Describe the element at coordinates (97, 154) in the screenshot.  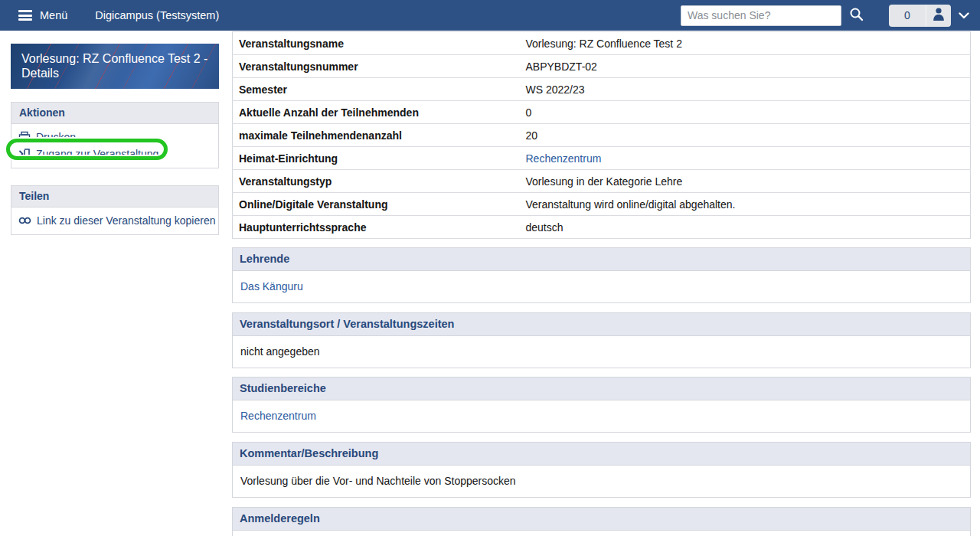
I see `sidebar-item-label: Zugang zur Veranstaltung` at that location.